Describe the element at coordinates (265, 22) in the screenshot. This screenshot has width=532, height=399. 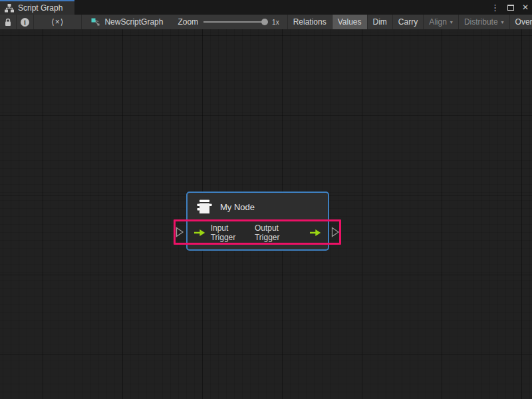
I see `zoom-slider-knob` at that location.